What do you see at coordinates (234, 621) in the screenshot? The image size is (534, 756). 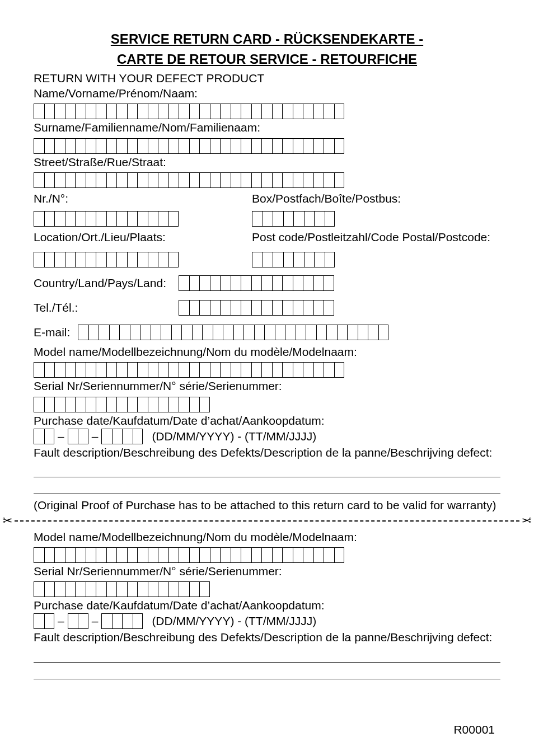 I see `date-format-hint-2: (DD/MM/YYYY) - (TT/MM/JJJJ)` at bounding box center [234, 621].